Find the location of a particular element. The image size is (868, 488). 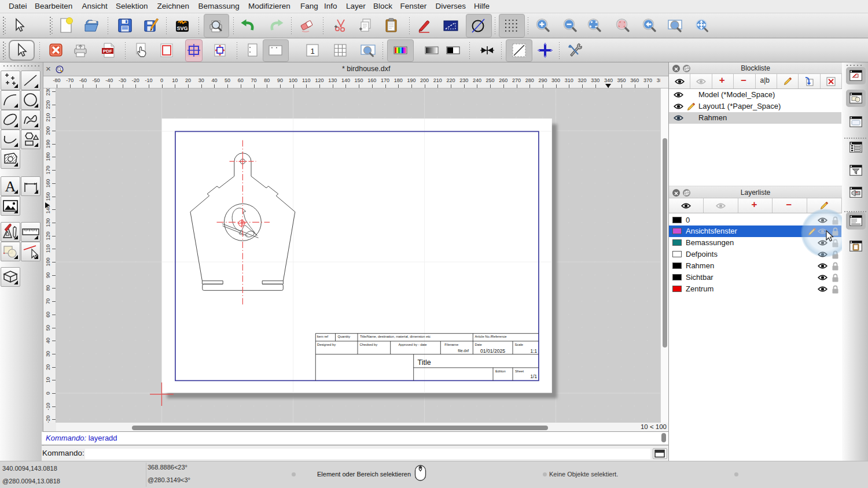

svg-text: Date is located at coordinates (479, 345).